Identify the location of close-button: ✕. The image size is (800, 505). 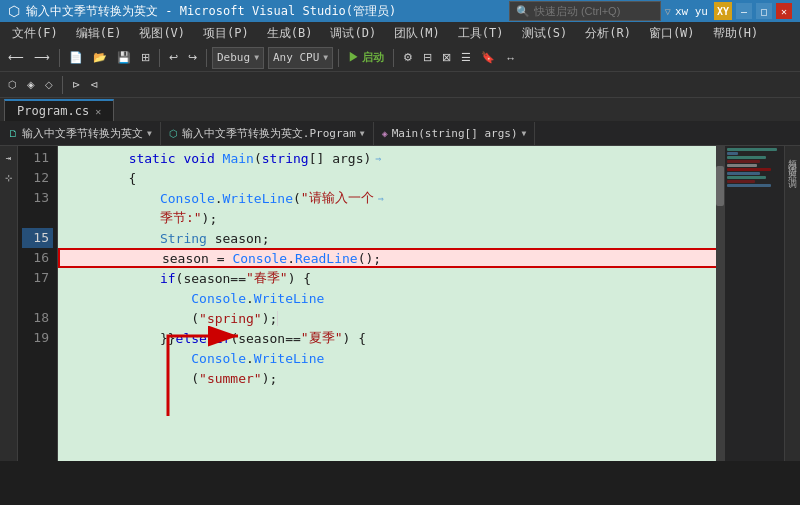
(784, 11).